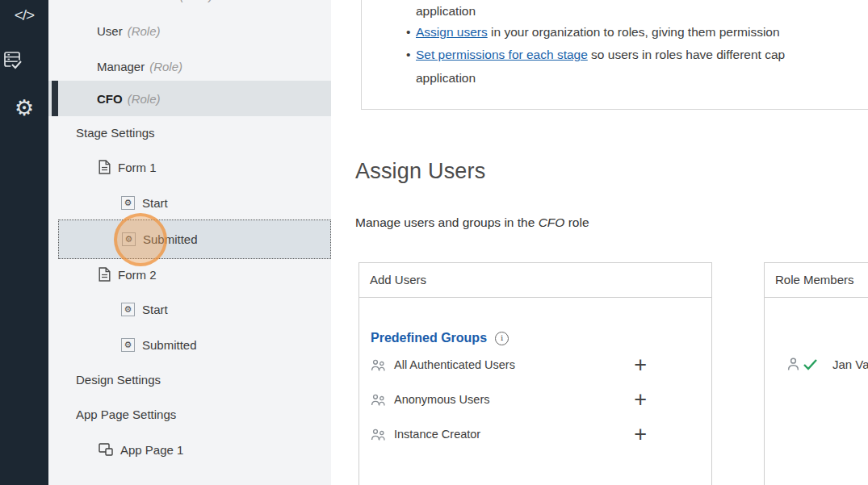  Describe the element at coordinates (190, 31) in the screenshot. I see `sidebar-item-user-role: User (Role)` at that location.